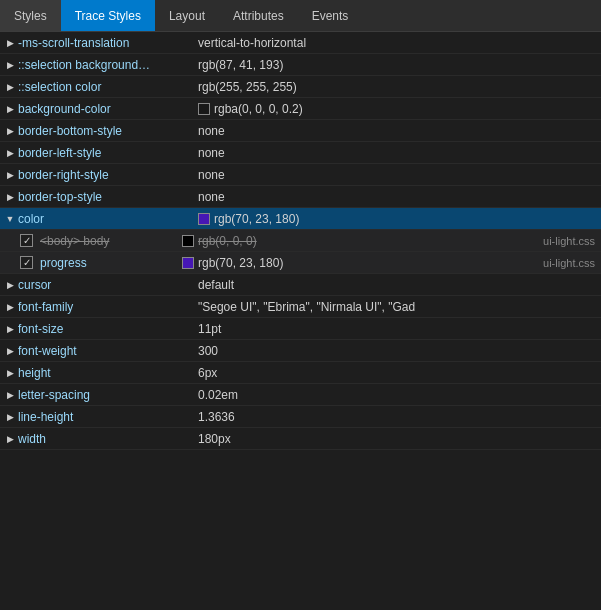 Image resolution: width=601 pixels, height=610 pixels. Describe the element at coordinates (187, 16) in the screenshot. I see `tab-layout: Layout` at that location.